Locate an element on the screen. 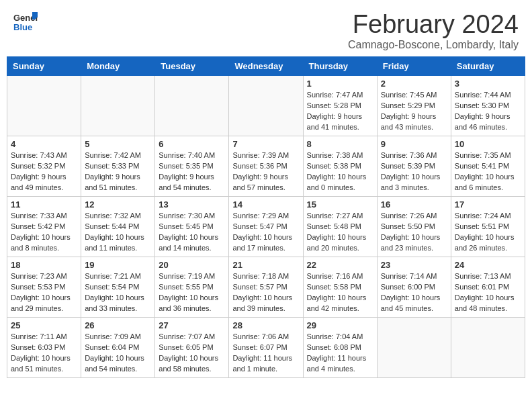 The width and height of the screenshot is (532, 411). day-number: 11 is located at coordinates (44, 204).